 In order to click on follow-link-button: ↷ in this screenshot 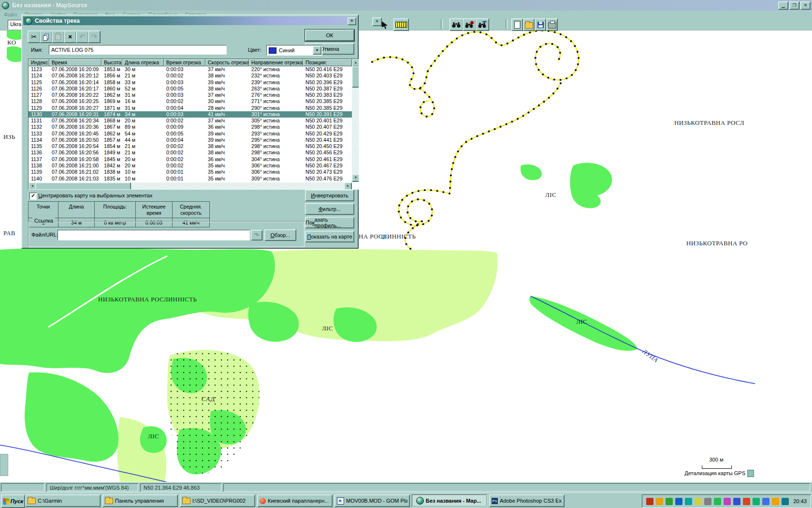, I will do `click(257, 235)`.